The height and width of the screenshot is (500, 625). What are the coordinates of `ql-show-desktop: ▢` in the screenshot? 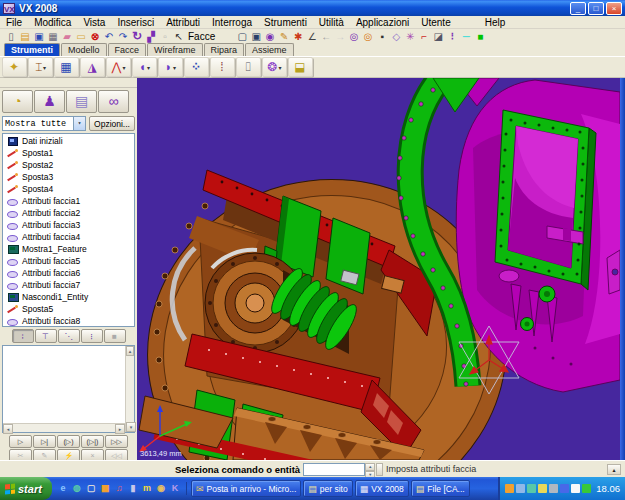 It's located at (91, 488).